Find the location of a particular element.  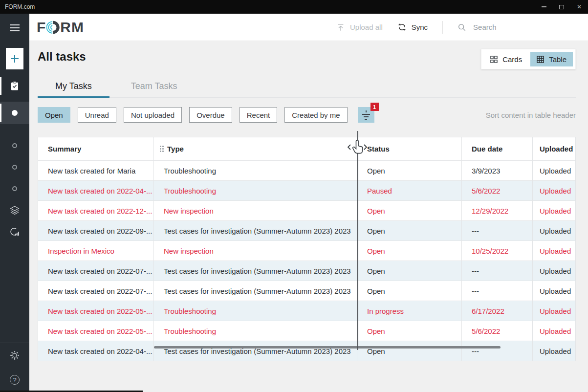

tabs: My Tasks Team Tasks is located at coordinates (307, 89).